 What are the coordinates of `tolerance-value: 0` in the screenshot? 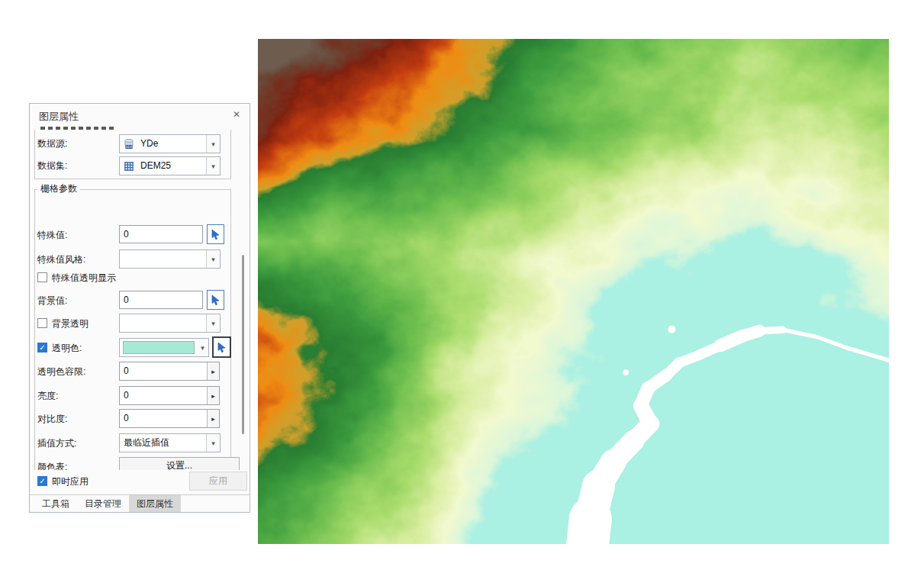 It's located at (163, 371).